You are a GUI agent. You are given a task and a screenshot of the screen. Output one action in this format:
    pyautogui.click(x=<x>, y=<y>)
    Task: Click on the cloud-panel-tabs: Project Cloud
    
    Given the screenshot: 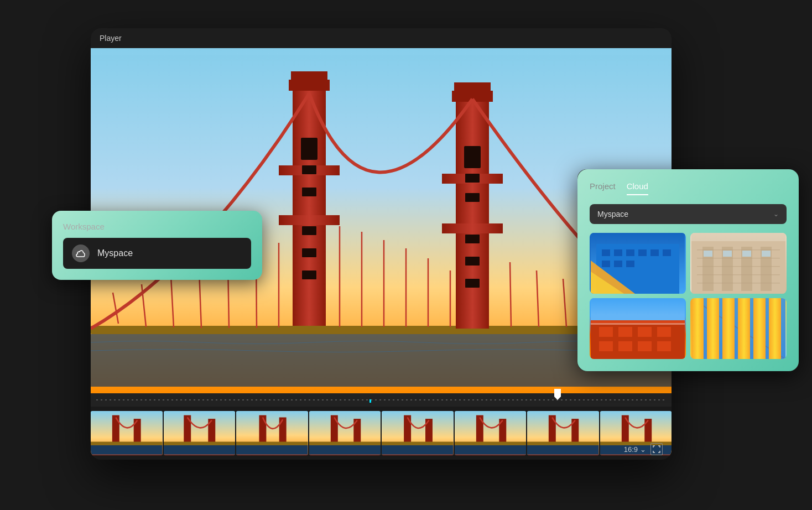 What is the action you would take?
    pyautogui.click(x=688, y=188)
    